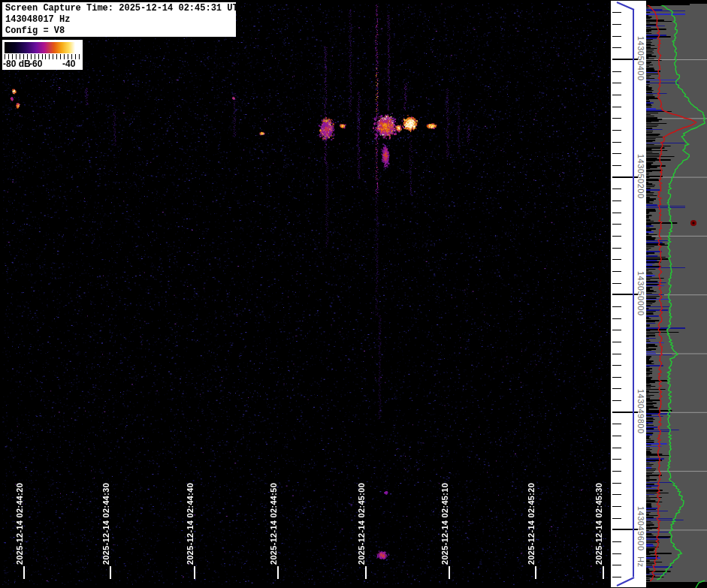 This screenshot has width=707, height=588. I want to click on time-tick-label: 2025-12-14 02:44:50, so click(273, 524).